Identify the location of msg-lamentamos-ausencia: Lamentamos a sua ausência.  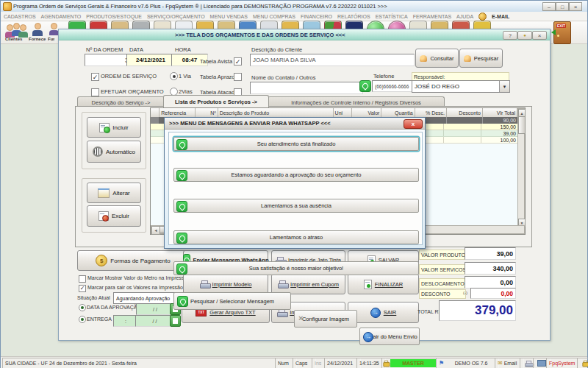
(296, 206).